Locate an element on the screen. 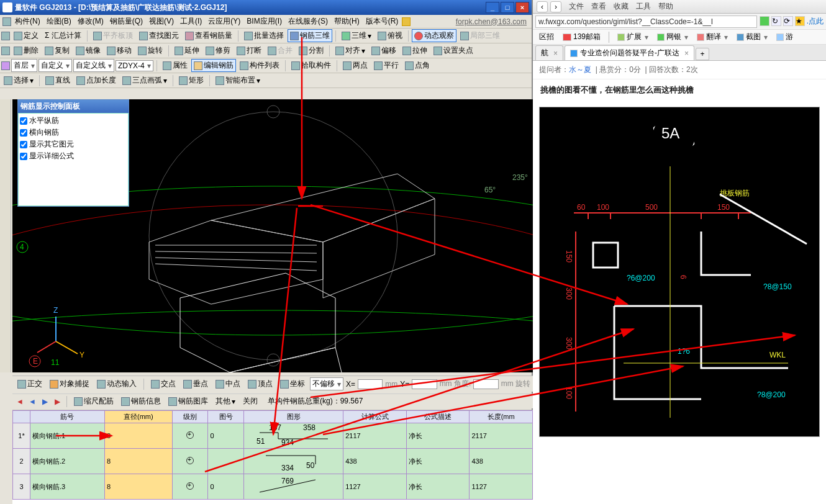 The image size is (826, 504). menu-view2: 查看 is located at coordinates (599, 6).